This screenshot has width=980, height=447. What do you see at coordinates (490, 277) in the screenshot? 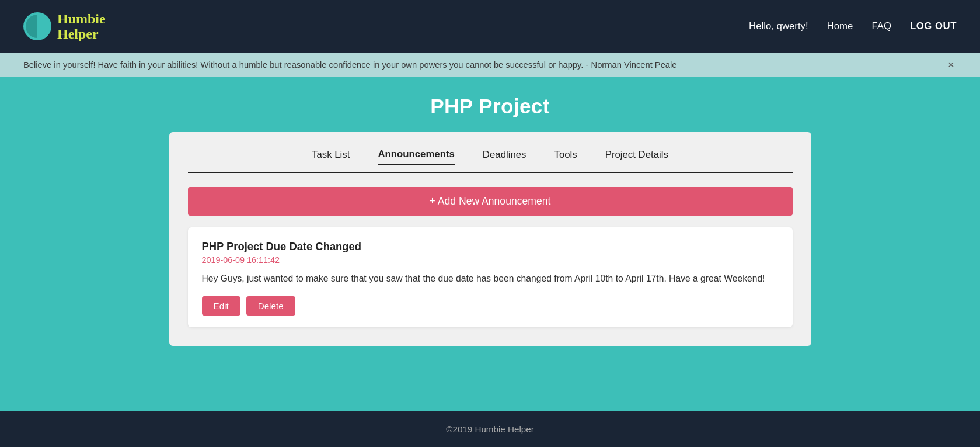
I see `announcement-card: PHP Project Due Date Changed 2019-06-09 …` at bounding box center [490, 277].